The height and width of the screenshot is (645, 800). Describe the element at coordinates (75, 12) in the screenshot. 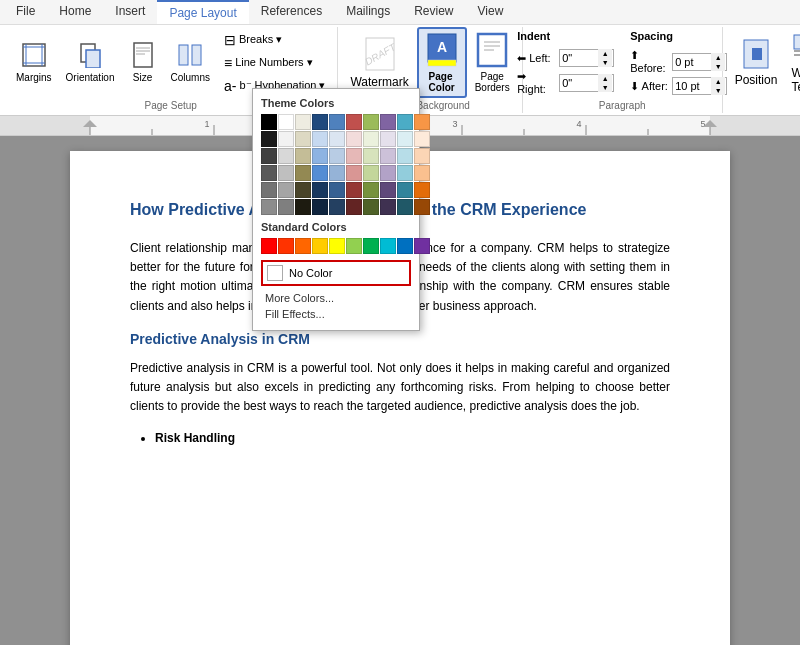

I see `tab-home: Home` at that location.